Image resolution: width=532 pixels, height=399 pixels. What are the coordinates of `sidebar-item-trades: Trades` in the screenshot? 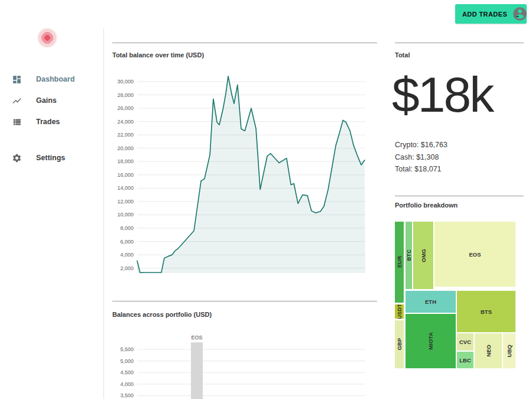 It's located at (52, 122).